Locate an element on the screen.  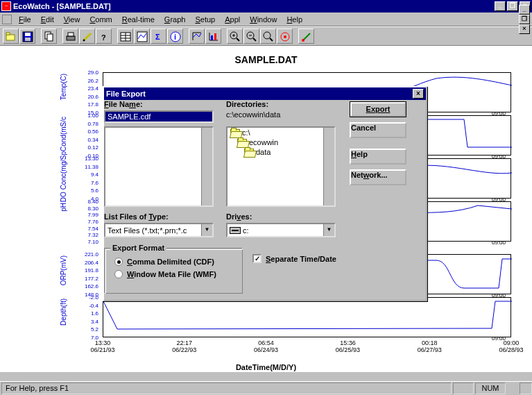
y-tick: 1.00 is located at coordinates (88, 115).